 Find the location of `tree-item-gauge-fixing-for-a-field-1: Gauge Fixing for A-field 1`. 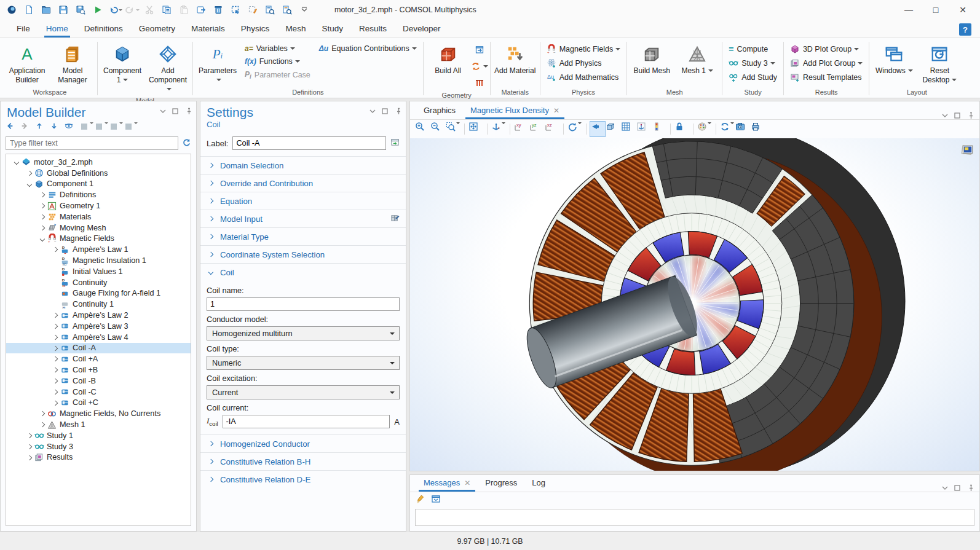

tree-item-gauge-fixing-for-a-field-1: Gauge Fixing for A-field 1 is located at coordinates (98, 294).